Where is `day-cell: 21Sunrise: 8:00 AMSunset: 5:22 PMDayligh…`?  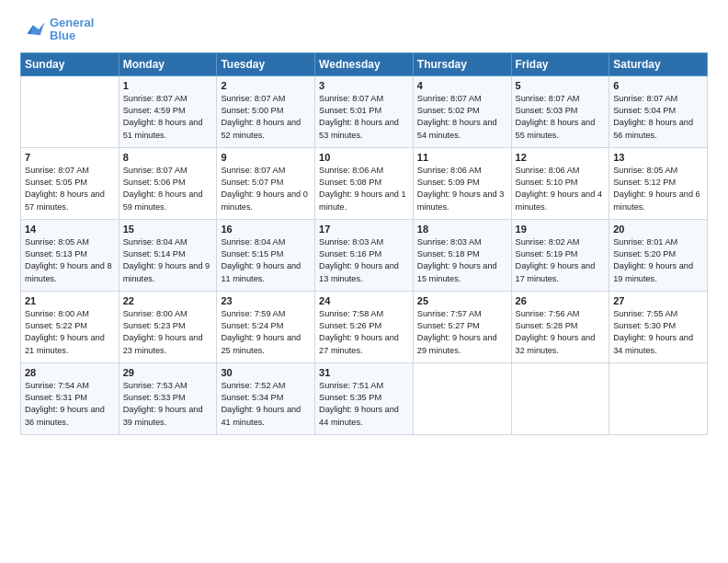
day-cell: 21Sunrise: 8:00 AMSunset: 5:22 PMDayligh… is located at coordinates (70, 327).